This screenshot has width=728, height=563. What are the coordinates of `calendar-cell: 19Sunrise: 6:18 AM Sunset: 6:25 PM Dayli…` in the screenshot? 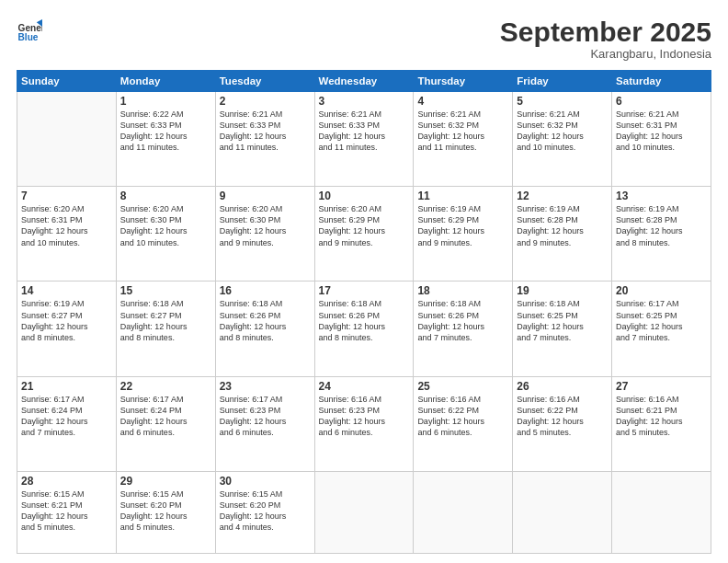 It's located at (563, 329).